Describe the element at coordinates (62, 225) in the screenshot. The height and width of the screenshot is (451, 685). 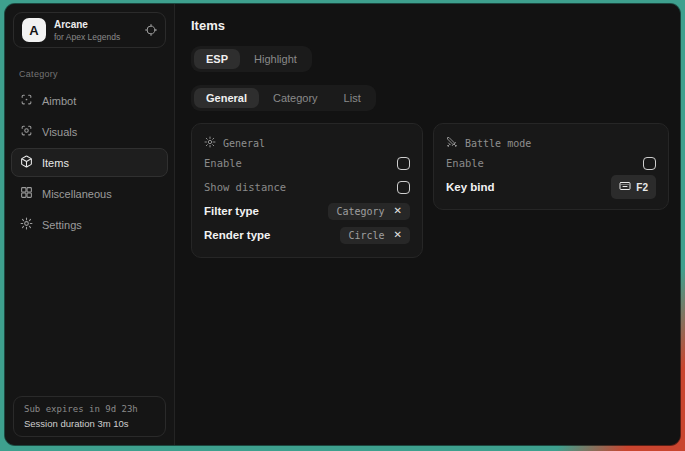
I see `sidebar-item-label: Settings` at that location.